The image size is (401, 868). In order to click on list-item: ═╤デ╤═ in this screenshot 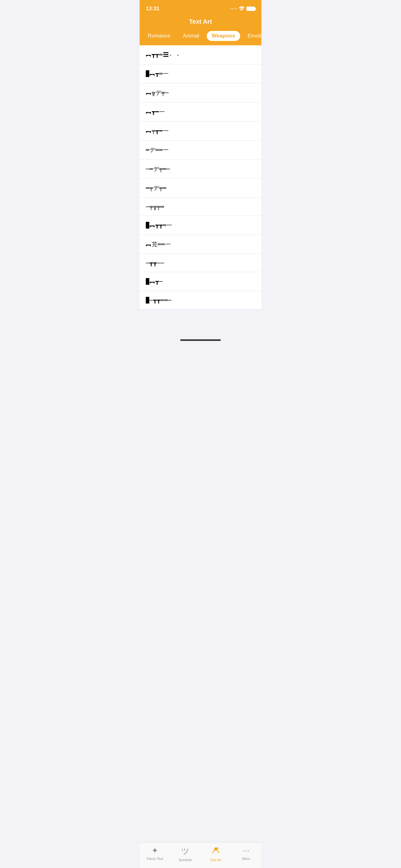, I will do `click(201, 188)`.